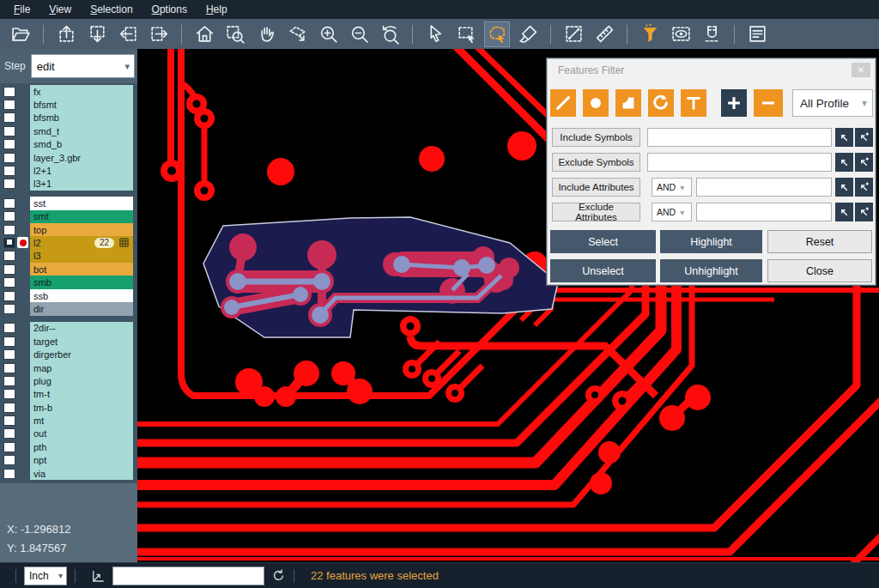 The height and width of the screenshot is (588, 879). Describe the element at coordinates (596, 212) in the screenshot. I see `exclude-attributes-button: Exclude Attributes` at that location.